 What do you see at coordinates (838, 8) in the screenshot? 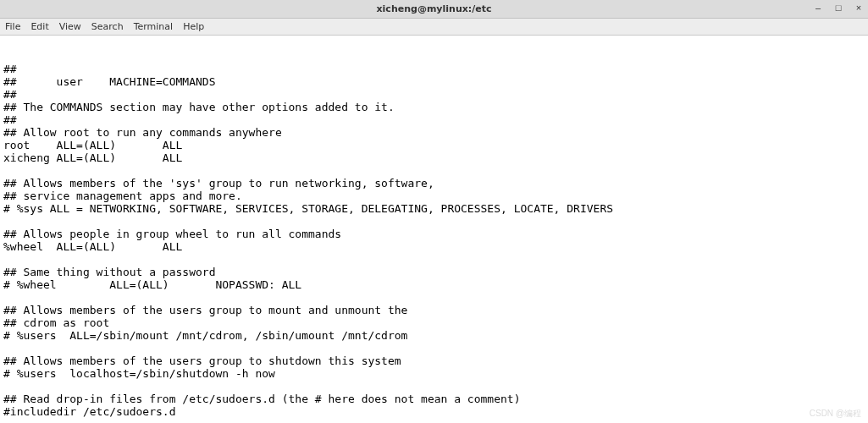
I see `maximize-icon: □` at bounding box center [838, 8].